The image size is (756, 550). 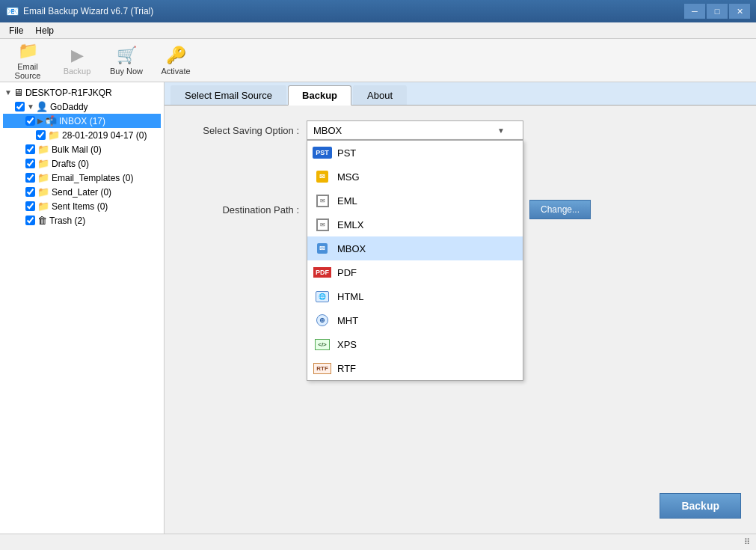 I want to click on html-icon: 🌐, so click(x=322, y=296).